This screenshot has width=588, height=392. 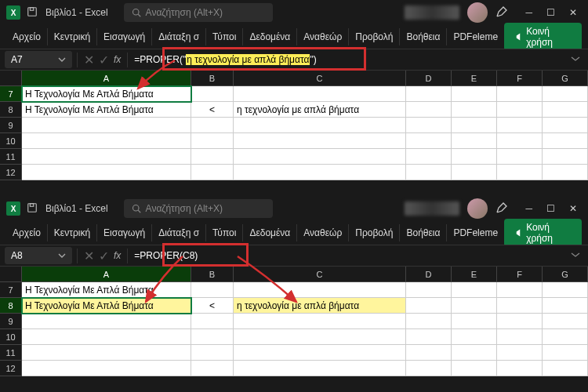 I want to click on column-header: F, so click(x=520, y=274).